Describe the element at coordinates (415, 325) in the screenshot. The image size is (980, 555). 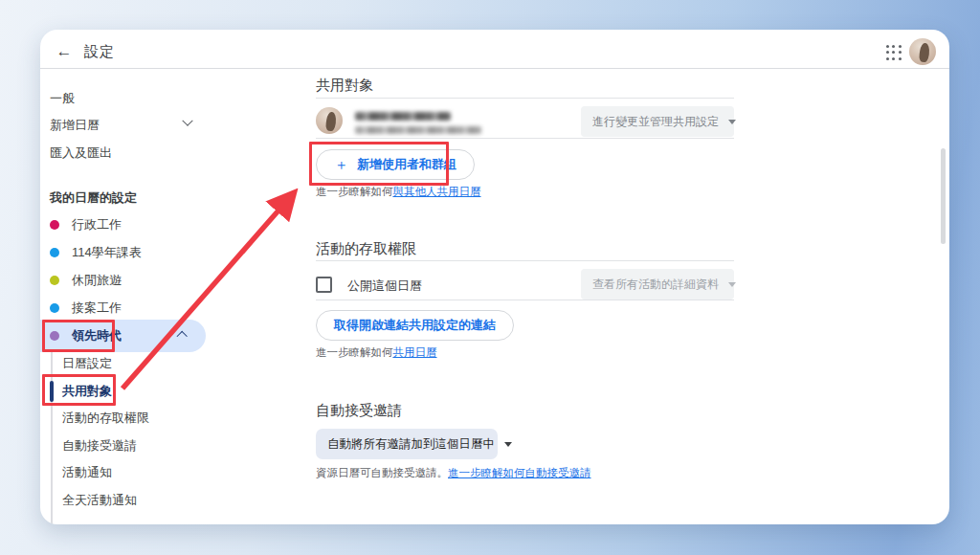
I see `get-shareable-link-button: 取得開啟連結共用設定的連結` at that location.